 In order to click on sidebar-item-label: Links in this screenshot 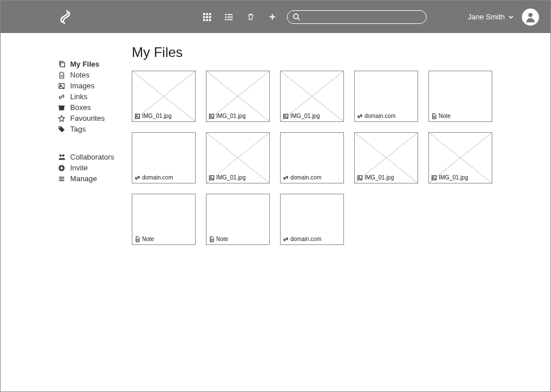, I will do `click(79, 97)`.